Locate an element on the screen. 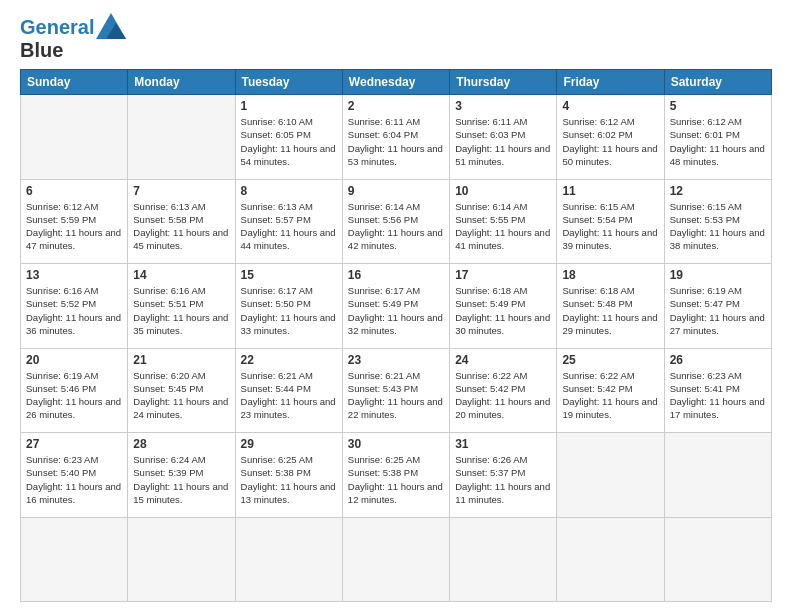 Image resolution: width=792 pixels, height=612 pixels. day-info: Sunrise: 6:23 AMSunset: 5:40 PMDaylight:… is located at coordinates (74, 480).